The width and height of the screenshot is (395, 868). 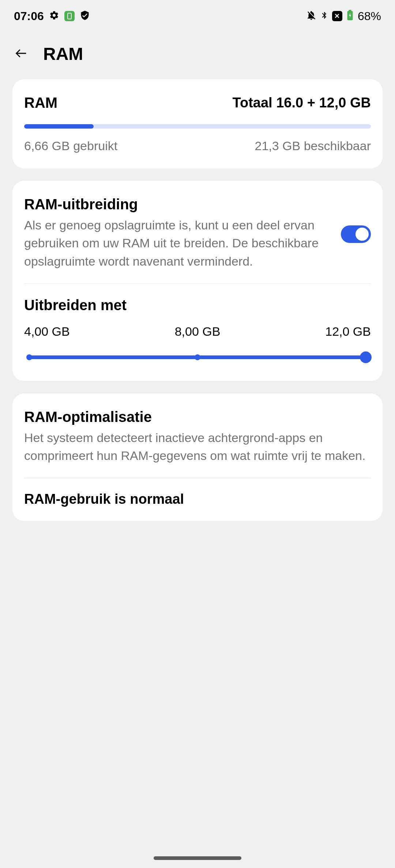 I want to click on slider-option-1: 8,00 GB, so click(x=198, y=332).